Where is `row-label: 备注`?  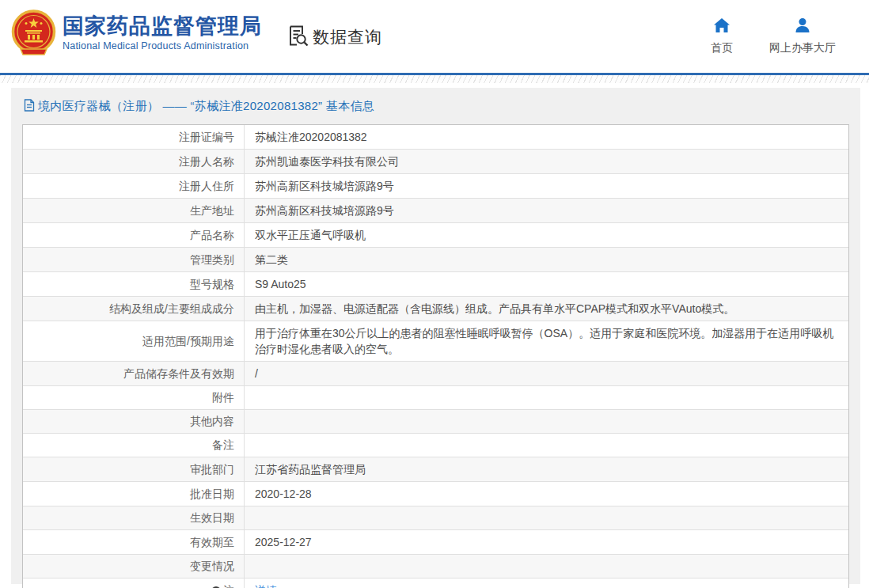 row-label: 备注 is located at coordinates (134, 445).